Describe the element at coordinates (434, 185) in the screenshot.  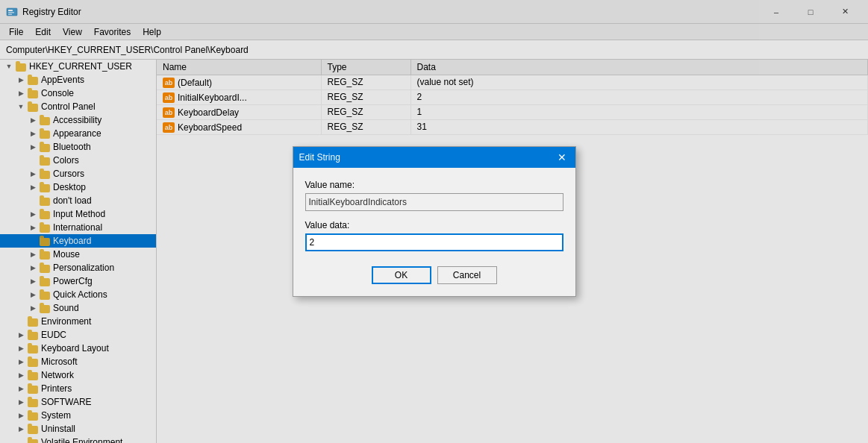
I see `value-name-label: Value name:` at that location.